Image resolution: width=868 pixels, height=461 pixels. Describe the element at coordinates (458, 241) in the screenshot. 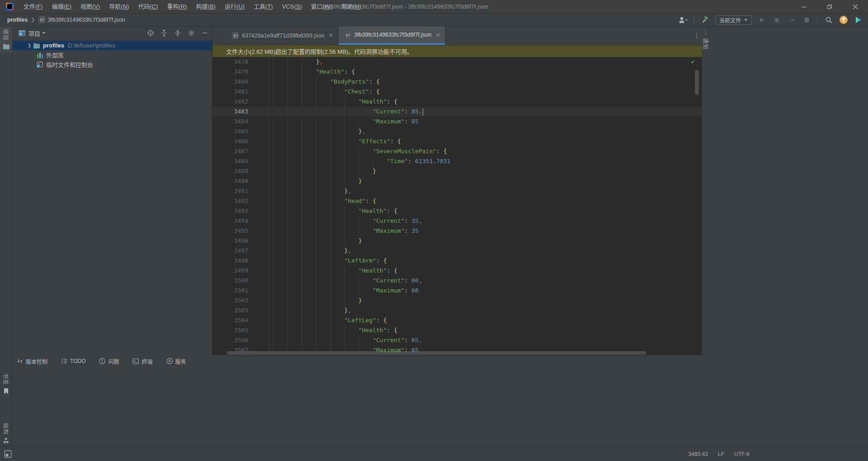

I see `code-line: 3496 }` at that location.